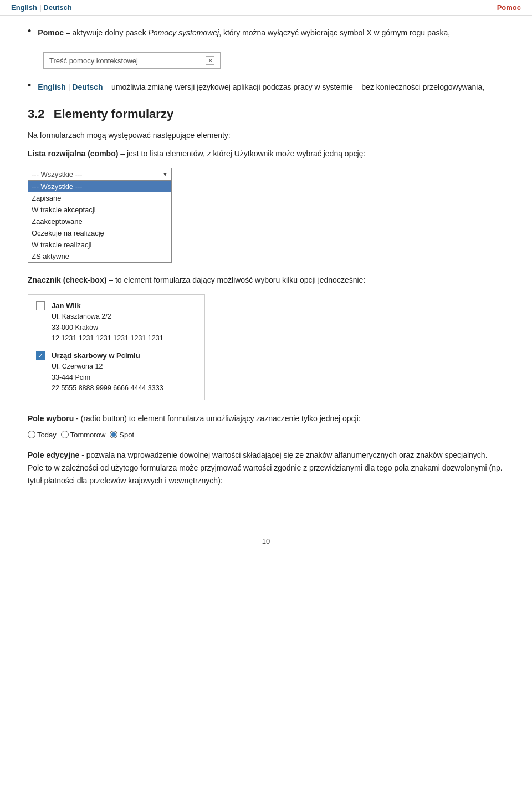 The height and width of the screenshot is (787, 532). Describe the element at coordinates (47, 435) in the screenshot. I see `radio-label-0: Today` at that location.